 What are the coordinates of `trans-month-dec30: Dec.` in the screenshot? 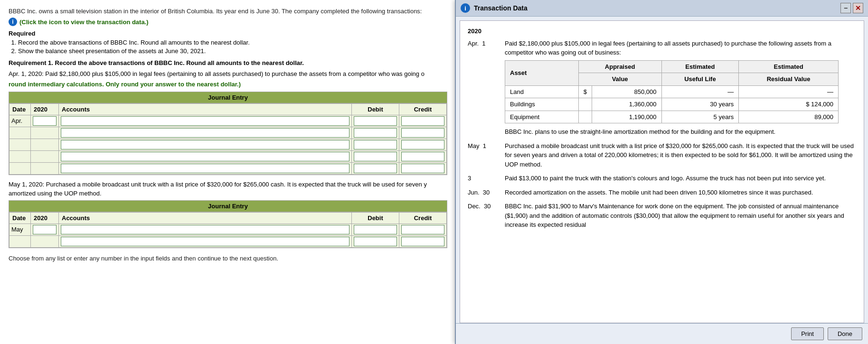 It's located at (474, 206).